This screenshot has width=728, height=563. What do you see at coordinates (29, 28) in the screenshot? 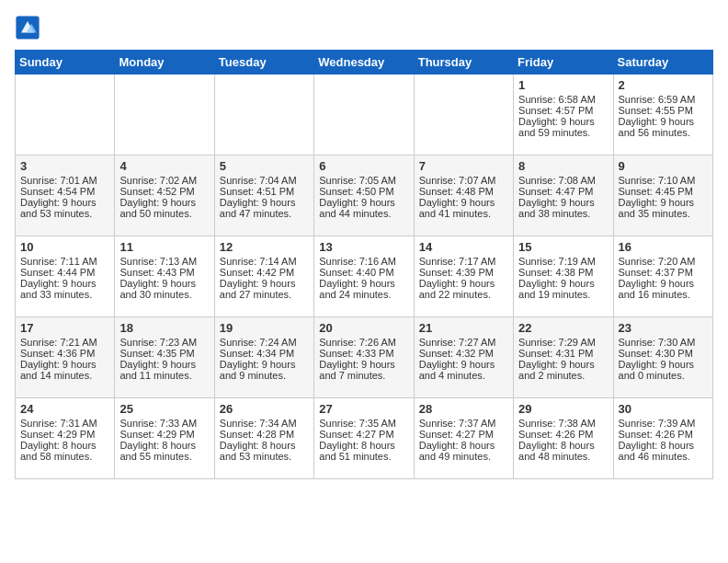
I see `logo` at bounding box center [29, 28].